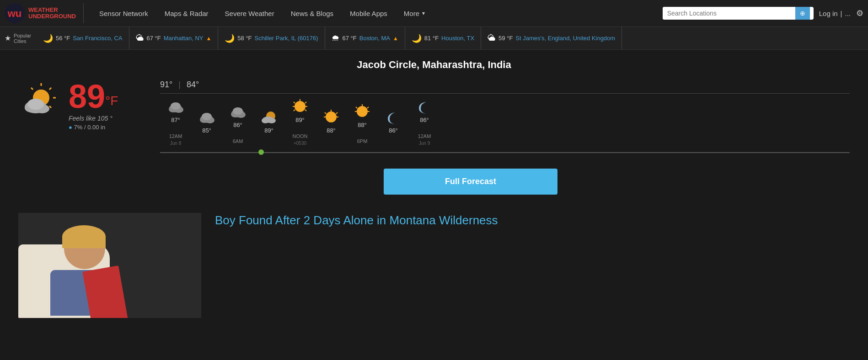  Describe the element at coordinates (471, 182) in the screenshot. I see `full-forecast-container: Full Forecast` at that location.